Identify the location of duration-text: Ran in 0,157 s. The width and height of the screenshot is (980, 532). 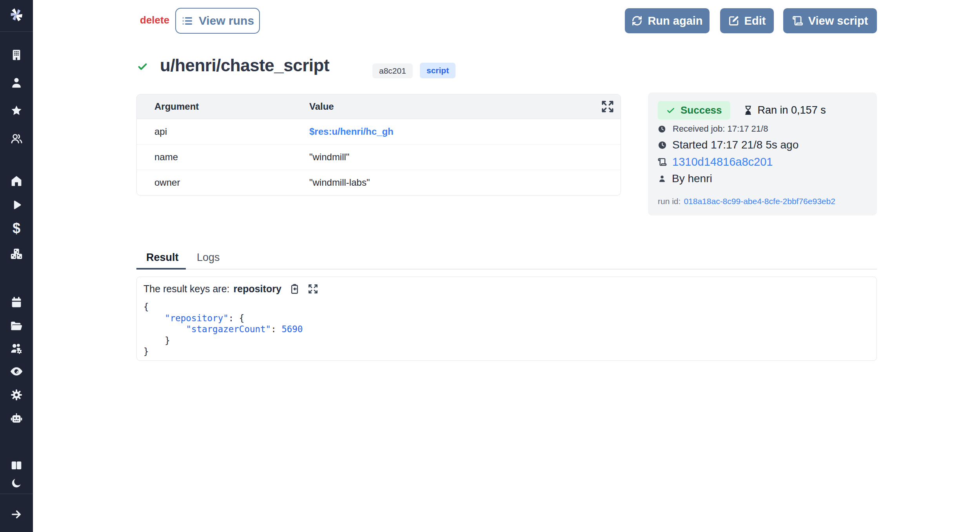
(785, 110).